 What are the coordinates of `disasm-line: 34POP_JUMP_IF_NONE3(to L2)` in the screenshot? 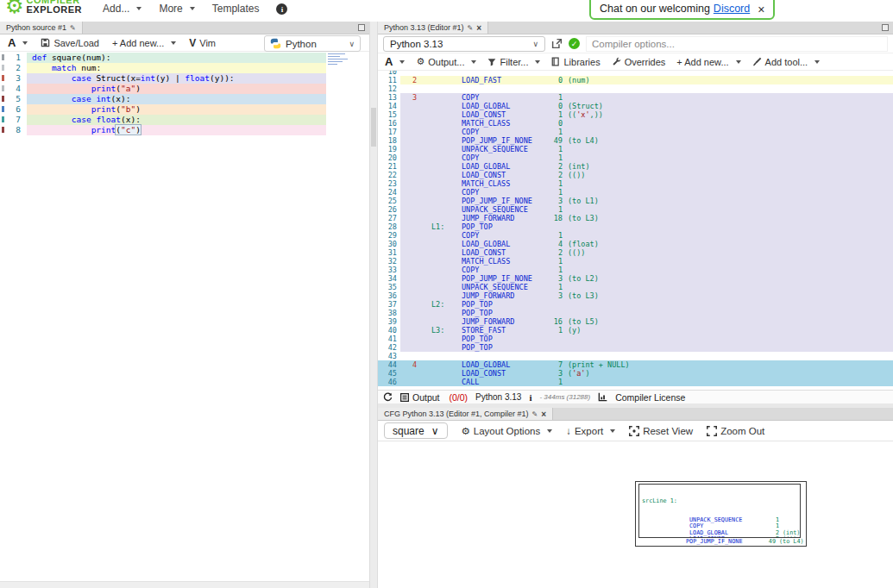 It's located at (635, 278).